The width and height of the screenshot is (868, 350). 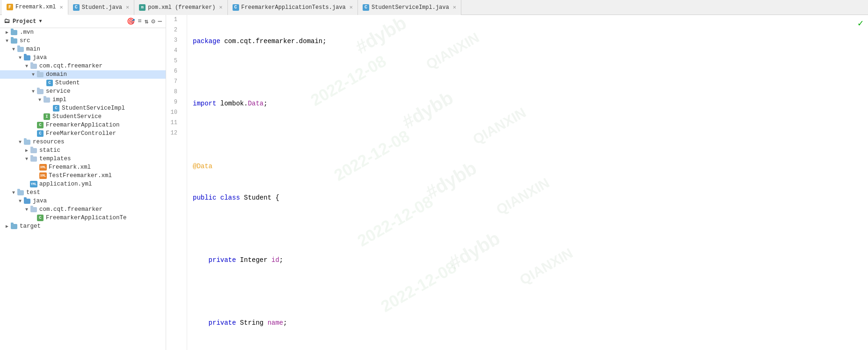 I want to click on tree-item-freemarker-controller: C FreeMarkerController, so click(x=83, y=134).